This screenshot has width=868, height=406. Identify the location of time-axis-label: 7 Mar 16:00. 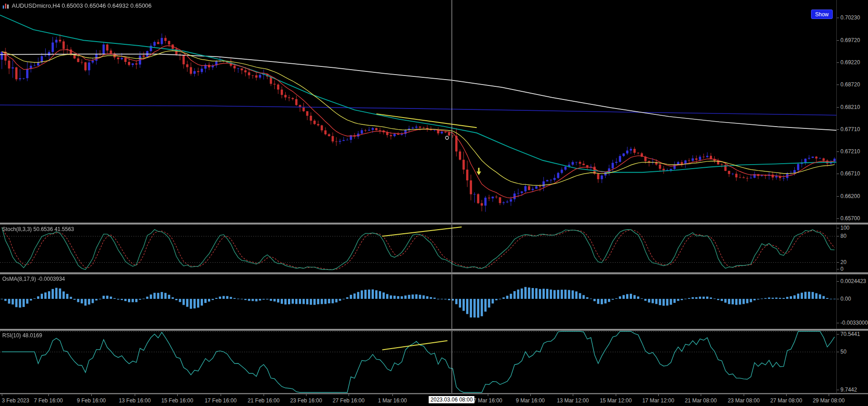
(488, 401).